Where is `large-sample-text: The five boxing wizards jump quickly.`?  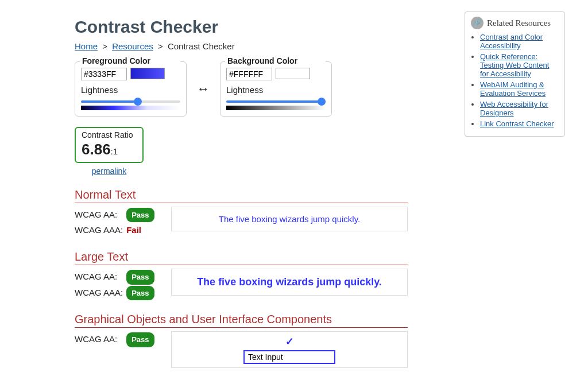 large-sample-text: The five boxing wizards jump quickly. is located at coordinates (289, 282).